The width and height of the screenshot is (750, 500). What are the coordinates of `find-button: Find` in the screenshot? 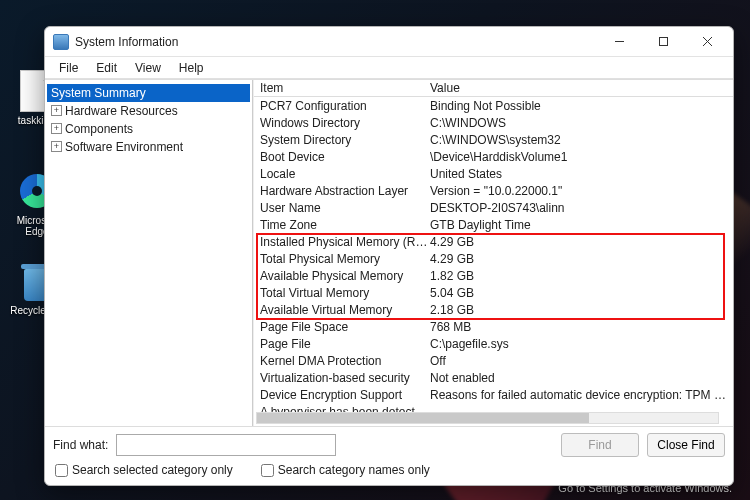 It's located at (600, 445).